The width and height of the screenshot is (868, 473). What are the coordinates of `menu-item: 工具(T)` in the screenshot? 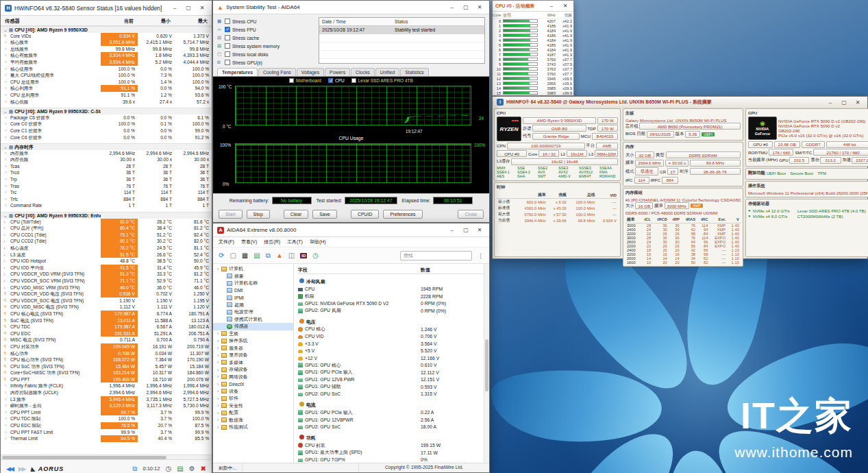 It's located at (295, 242).